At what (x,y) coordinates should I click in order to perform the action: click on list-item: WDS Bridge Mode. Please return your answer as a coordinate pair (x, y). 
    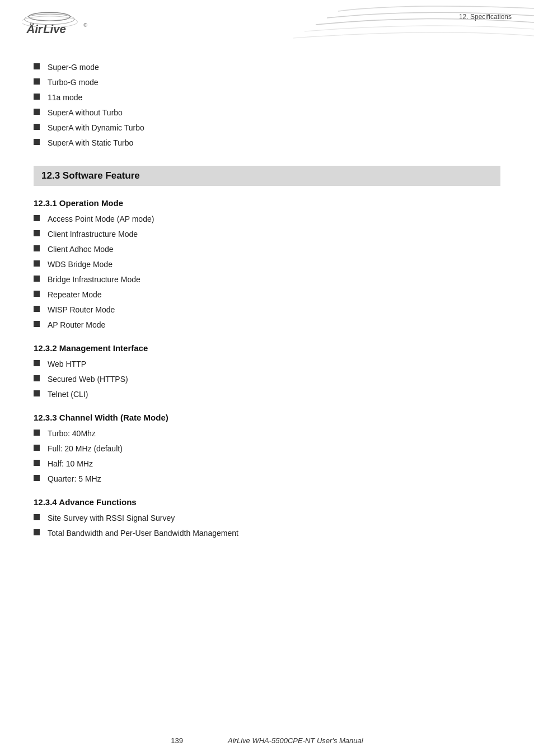
    Looking at the image, I should click on (267, 264).